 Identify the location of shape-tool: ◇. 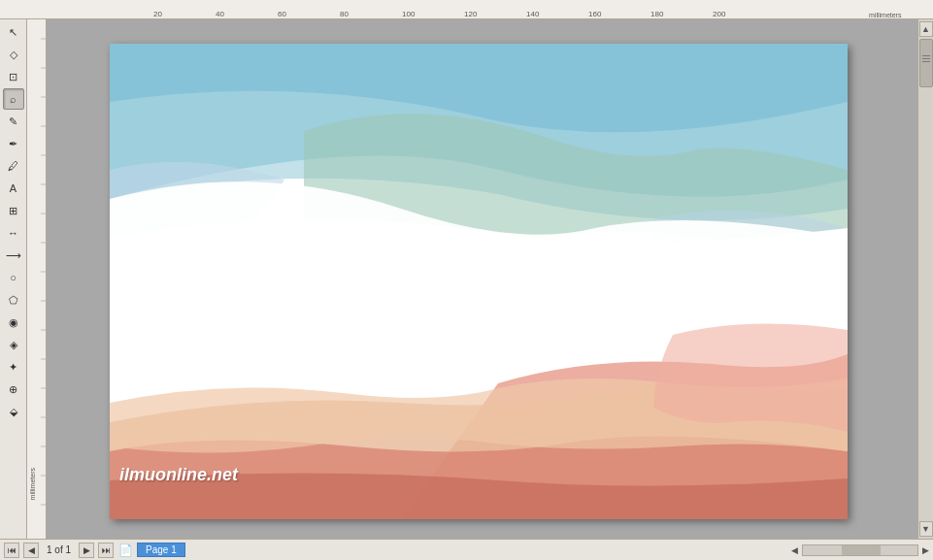
(14, 54).